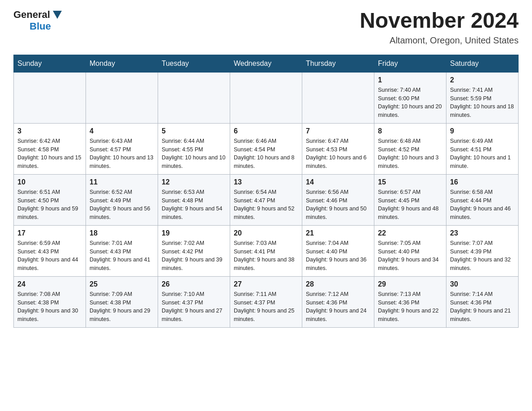 The height and width of the screenshot is (411, 532). What do you see at coordinates (50, 131) in the screenshot?
I see `day-number: 3` at bounding box center [50, 131].